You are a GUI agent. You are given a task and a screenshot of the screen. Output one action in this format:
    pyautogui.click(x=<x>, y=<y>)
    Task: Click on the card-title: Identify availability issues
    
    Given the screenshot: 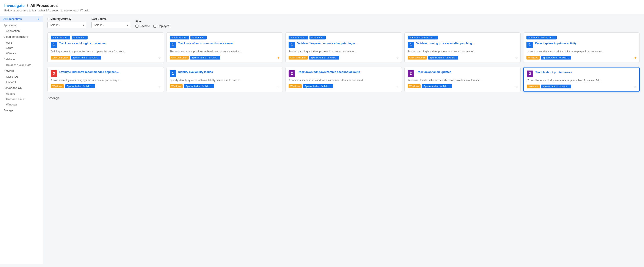 What is the action you would take?
    pyautogui.click(x=196, y=72)
    